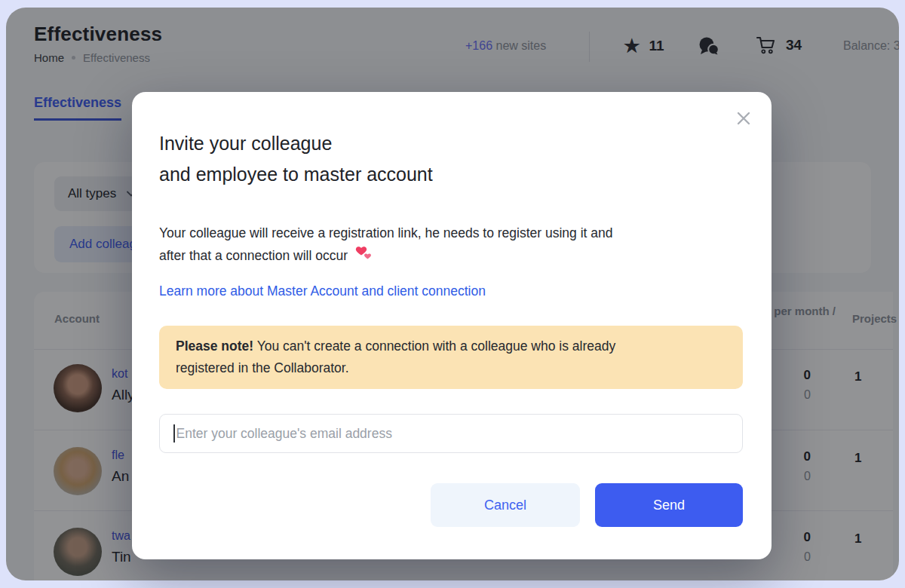 This screenshot has width=905, height=588. Describe the element at coordinates (744, 118) in the screenshot. I see `close-icon` at that location.